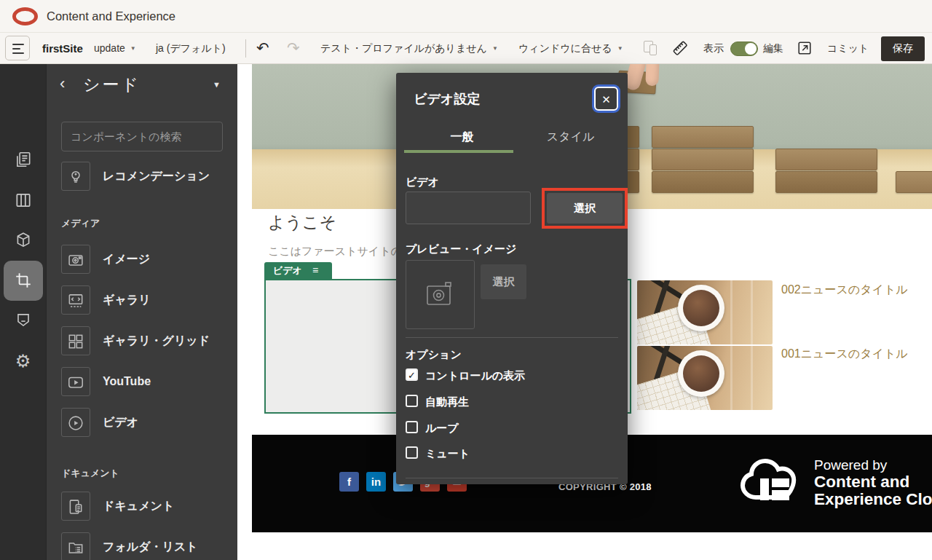 The image size is (932, 560). What do you see at coordinates (76, 259) in the screenshot?
I see `camera-icon` at bounding box center [76, 259].